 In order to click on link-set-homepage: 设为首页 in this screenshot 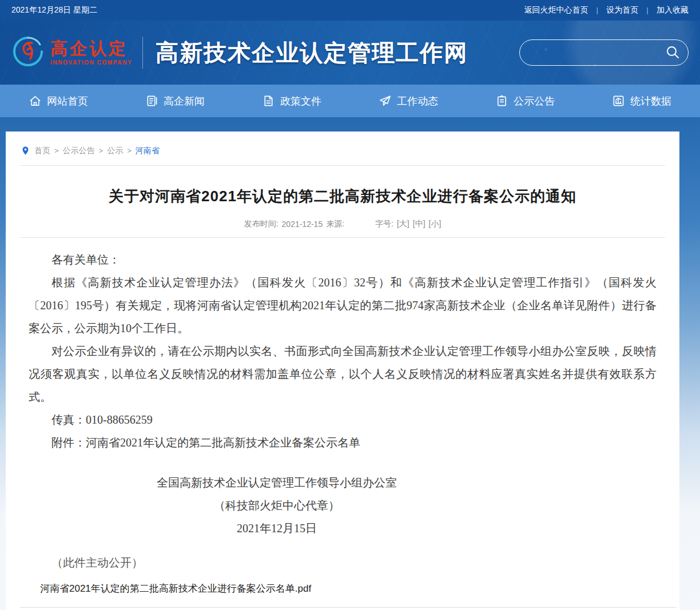, I will do `click(622, 10)`.